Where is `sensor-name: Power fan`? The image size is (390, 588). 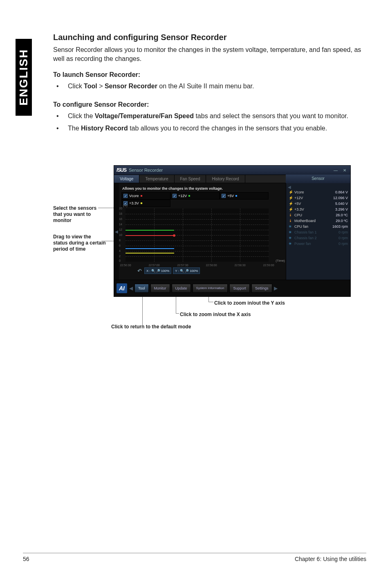 sensor-name: Power fan is located at coordinates (303, 244).